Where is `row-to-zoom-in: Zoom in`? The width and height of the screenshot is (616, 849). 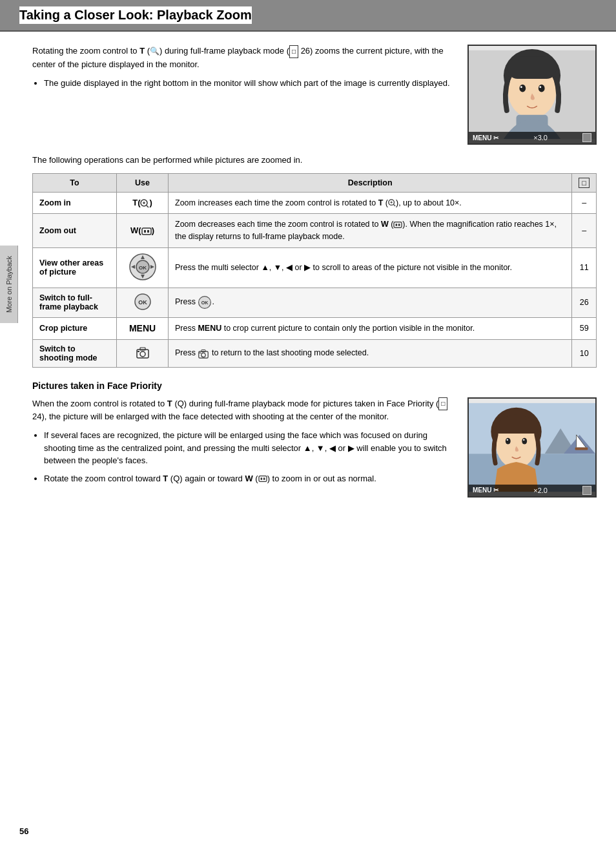 row-to-zoom-in: Zoom in is located at coordinates (75, 203).